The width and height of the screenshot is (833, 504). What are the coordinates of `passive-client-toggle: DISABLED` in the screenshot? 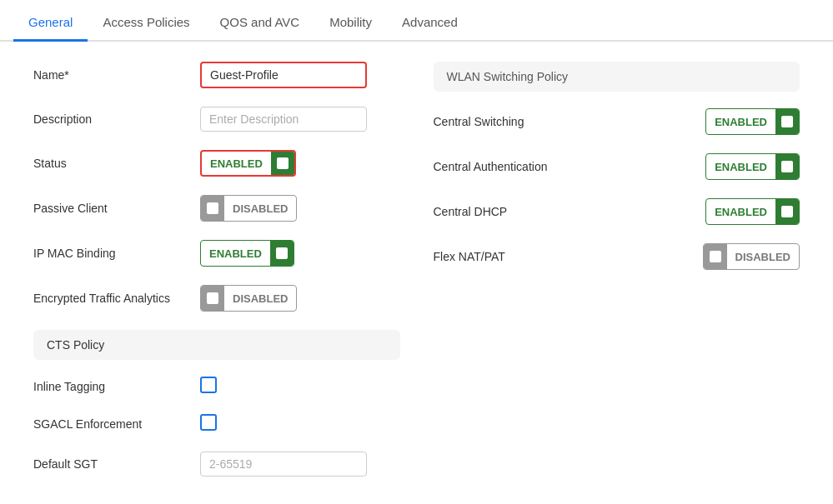 It's located at (248, 208).